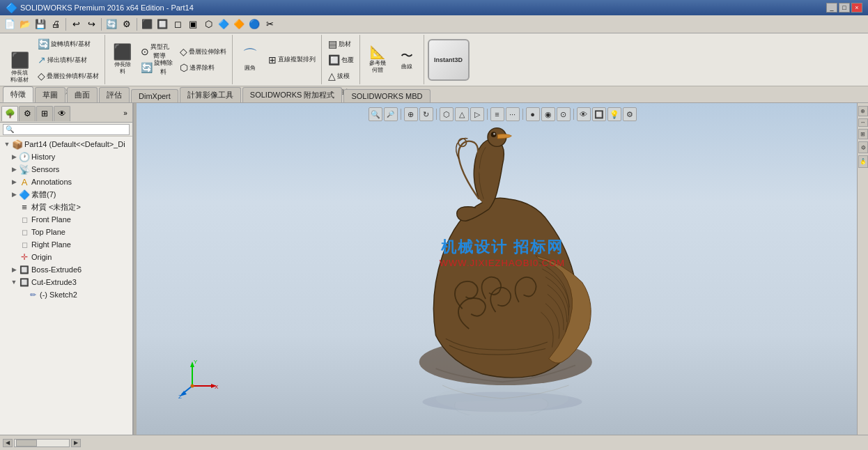  I want to click on zoom-out-button: 🔎, so click(391, 114).